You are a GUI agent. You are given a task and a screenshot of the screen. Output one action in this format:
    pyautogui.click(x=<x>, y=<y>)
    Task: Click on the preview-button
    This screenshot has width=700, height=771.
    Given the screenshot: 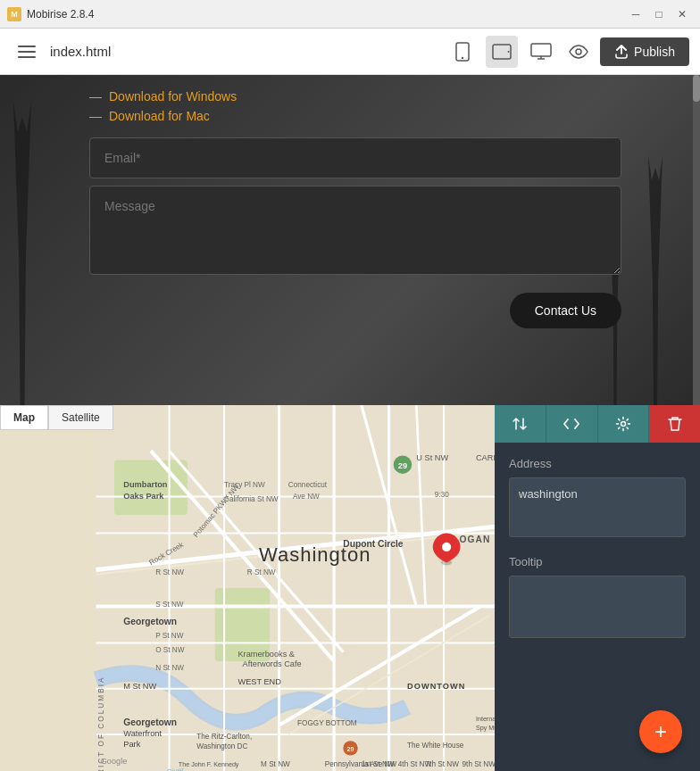 What is the action you would take?
    pyautogui.click(x=579, y=52)
    